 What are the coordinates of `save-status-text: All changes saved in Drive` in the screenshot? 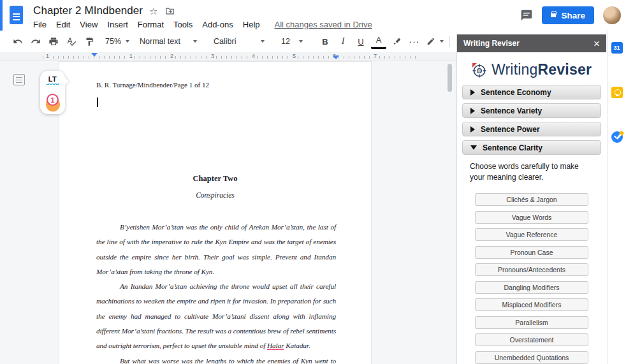 It's located at (324, 24).